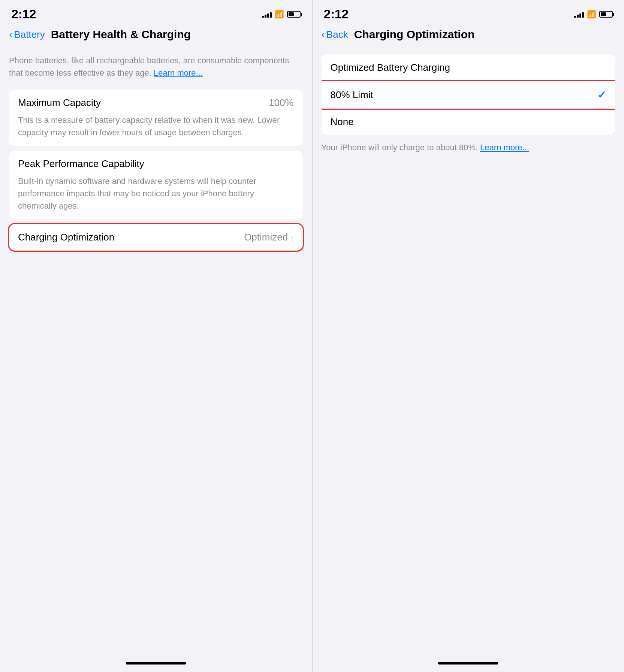  Describe the element at coordinates (468, 663) in the screenshot. I see `home-indicator-right` at that location.